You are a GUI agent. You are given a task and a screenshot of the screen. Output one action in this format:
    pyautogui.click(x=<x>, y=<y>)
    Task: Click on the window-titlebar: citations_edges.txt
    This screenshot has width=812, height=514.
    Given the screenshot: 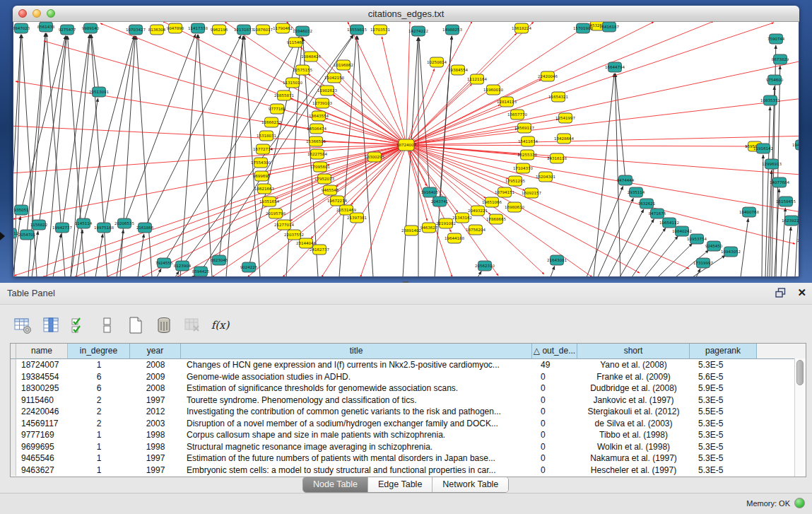 What is the action you would take?
    pyautogui.click(x=406, y=14)
    